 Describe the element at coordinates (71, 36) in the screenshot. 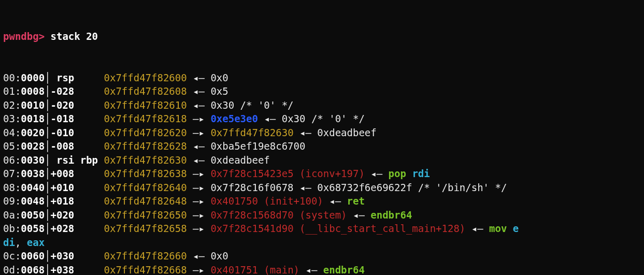

I see `command-text: stack 20` at that location.